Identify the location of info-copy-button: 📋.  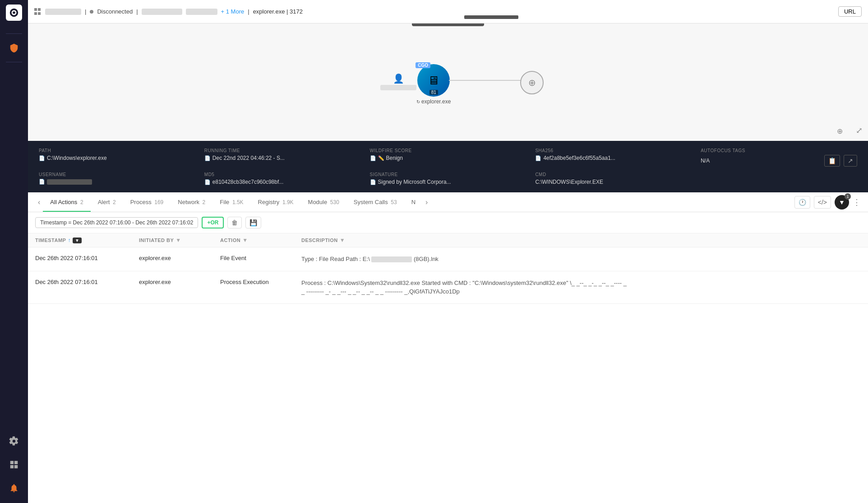
(832, 161).